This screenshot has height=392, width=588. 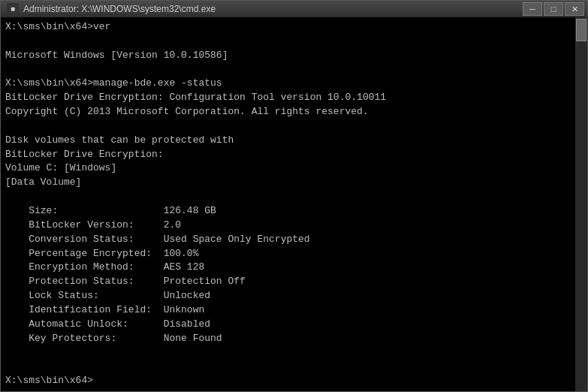 What do you see at coordinates (553, 9) in the screenshot?
I see `titlebar-buttons: ─ □ ✕` at bounding box center [553, 9].